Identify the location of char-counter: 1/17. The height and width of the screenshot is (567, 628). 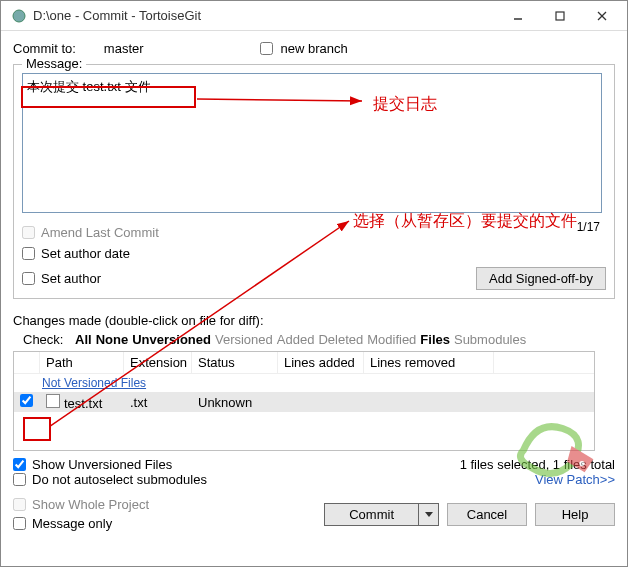
(588, 227).